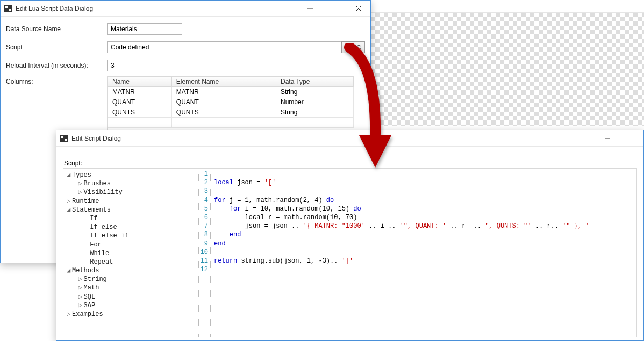 This screenshot has height=341, width=644. I want to click on tree-for: For, so click(96, 245).